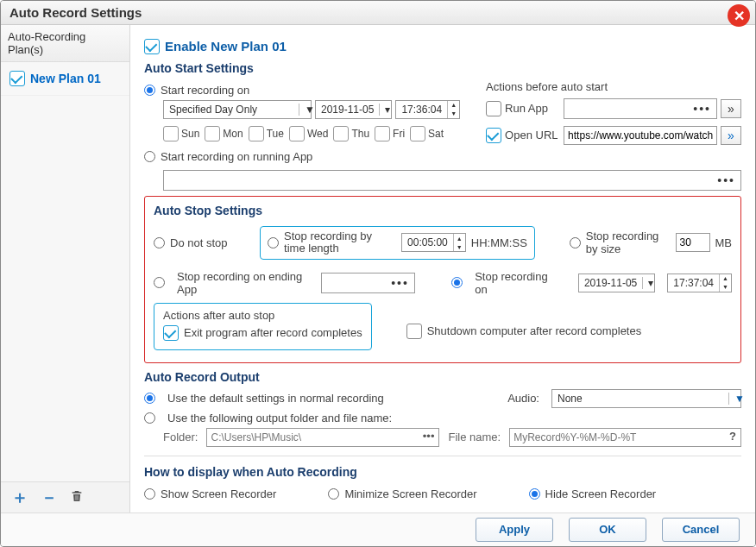  I want to click on chevron-down-icon: ▼, so click(734, 399).